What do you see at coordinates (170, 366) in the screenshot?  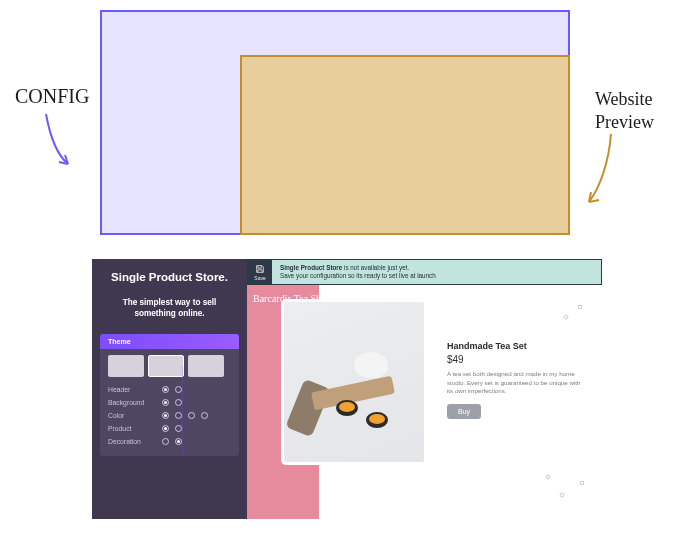 I see `theme-thumbs` at bounding box center [170, 366].